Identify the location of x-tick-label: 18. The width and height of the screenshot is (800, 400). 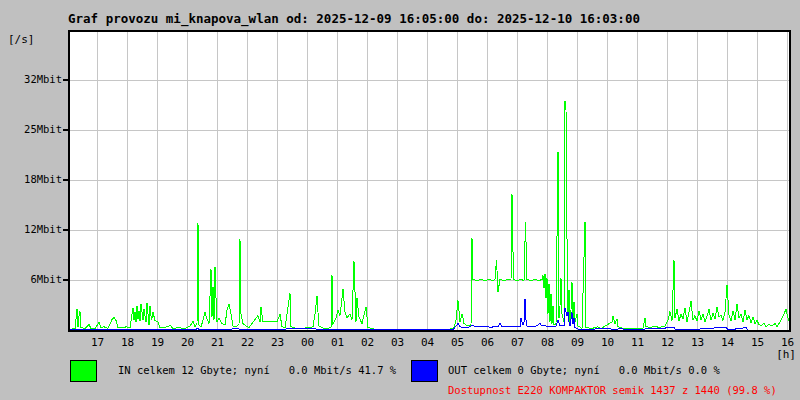
(128, 342).